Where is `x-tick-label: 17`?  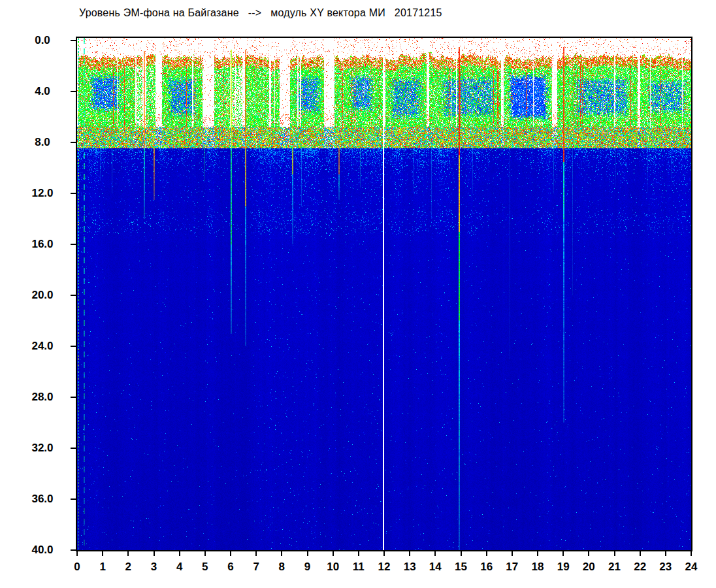
x-tick-label: 17 is located at coordinates (512, 567).